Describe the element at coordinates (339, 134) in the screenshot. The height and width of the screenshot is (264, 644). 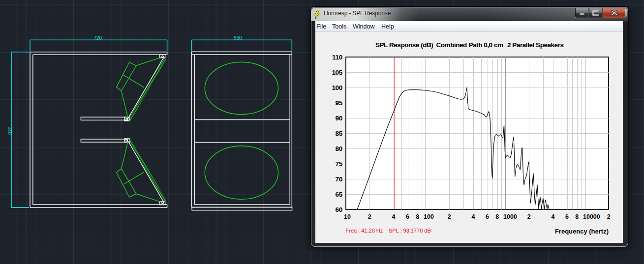
I see `svg-text: 85` at that location.